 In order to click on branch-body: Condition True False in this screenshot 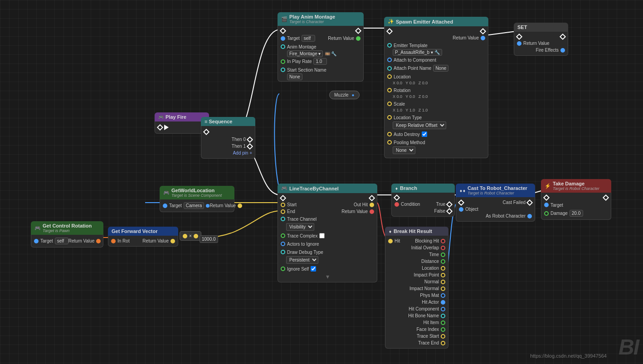, I will do `click(423, 205)`.